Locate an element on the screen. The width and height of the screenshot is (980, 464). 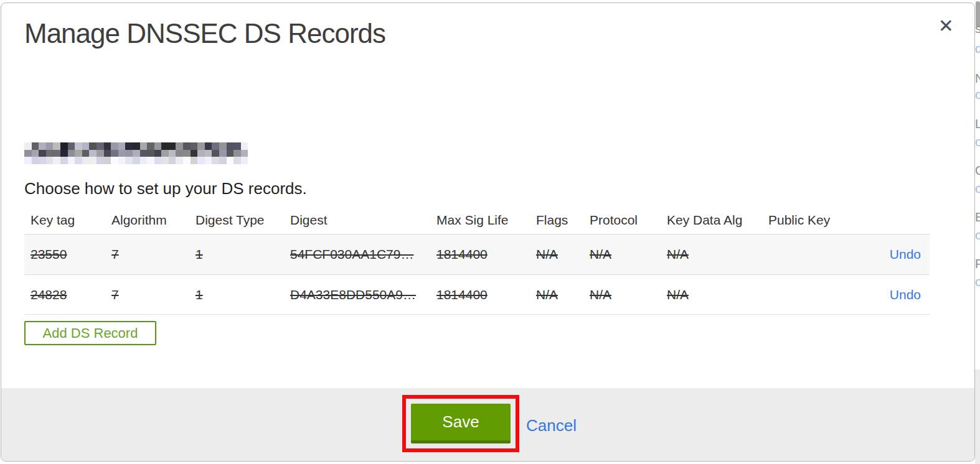
table-header-row: Key tag Algorithm Digest Type Digest Max… is located at coordinates (477, 220).